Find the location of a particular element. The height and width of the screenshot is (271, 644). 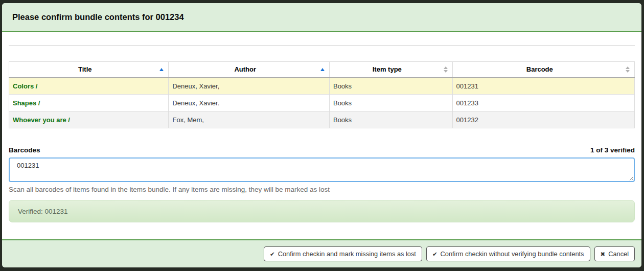

column-header-label: Title is located at coordinates (85, 70).